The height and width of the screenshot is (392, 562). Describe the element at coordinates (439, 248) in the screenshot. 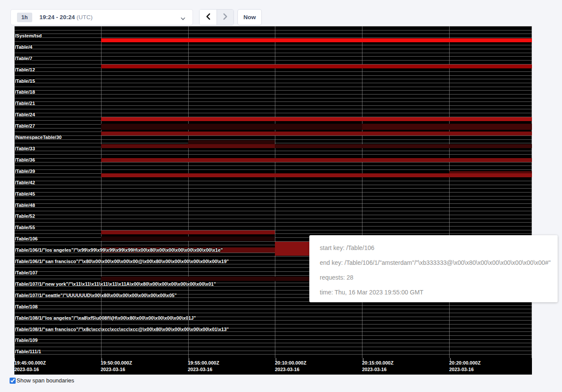

I see `tooltip-start-key: start key: /Table/106` at that location.